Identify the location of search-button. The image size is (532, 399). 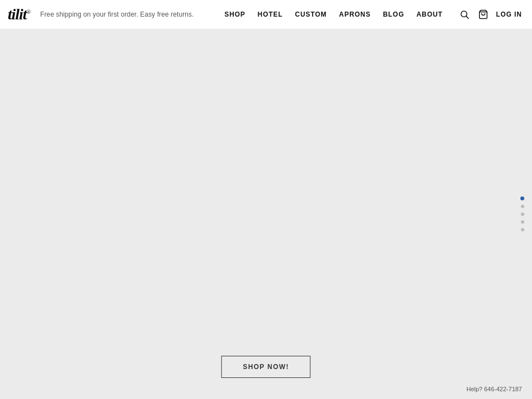
(464, 14).